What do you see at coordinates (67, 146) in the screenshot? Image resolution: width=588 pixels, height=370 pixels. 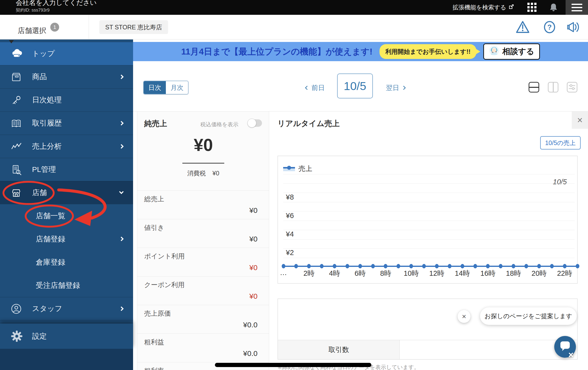 I see `sidebar-item-sales-analysis: 売上分析` at bounding box center [67, 146].